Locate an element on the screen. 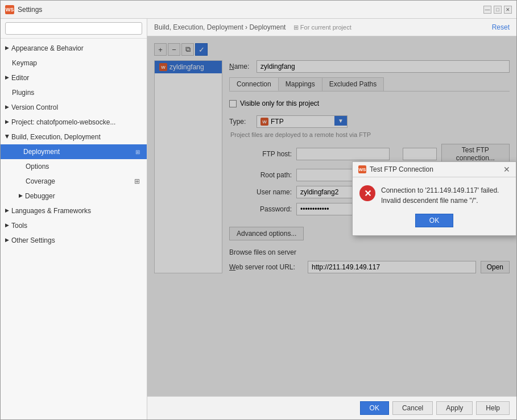  dialog-close-button: ✕ is located at coordinates (507, 169).